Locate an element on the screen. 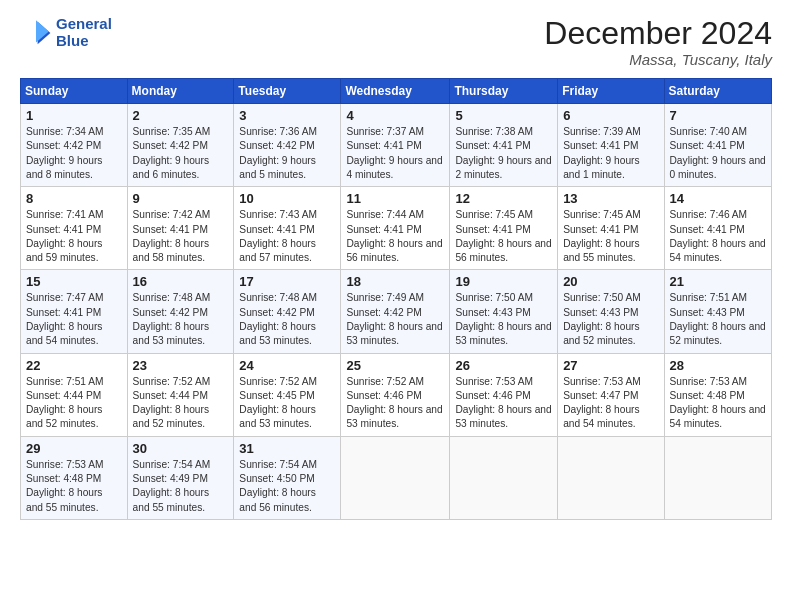 This screenshot has height=612, width=792. day-info: Sunrise: 7:41 AMSunset: 4:41 PMDaylight:… is located at coordinates (74, 236).